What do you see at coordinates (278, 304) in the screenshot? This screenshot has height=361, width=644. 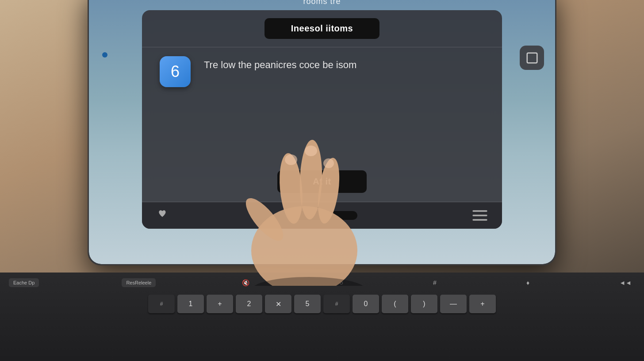 I see `key-x: ✕` at bounding box center [278, 304].